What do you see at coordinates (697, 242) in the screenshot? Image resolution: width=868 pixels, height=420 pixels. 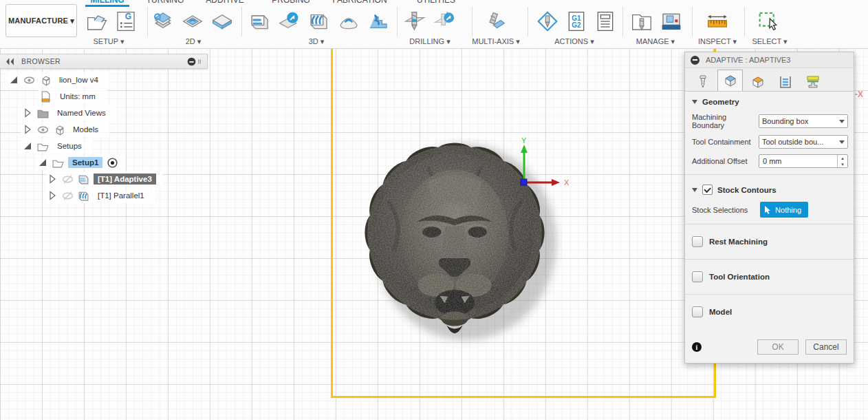 I see `rest-machining-checkbox` at bounding box center [697, 242].